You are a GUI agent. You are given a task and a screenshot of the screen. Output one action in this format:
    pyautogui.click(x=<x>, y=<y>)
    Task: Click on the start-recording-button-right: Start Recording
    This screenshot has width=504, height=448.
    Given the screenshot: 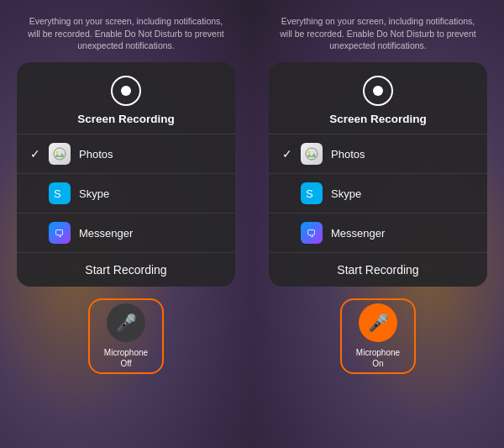 What is the action you would take?
    pyautogui.click(x=378, y=270)
    